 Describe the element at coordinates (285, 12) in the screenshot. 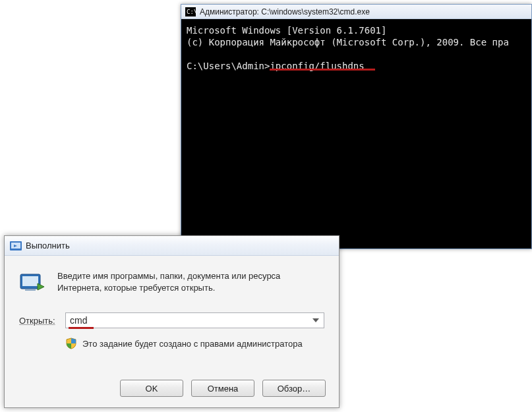

I see `cmd-title: Администратор: C:\windows\system32\cmd.e…` at that location.